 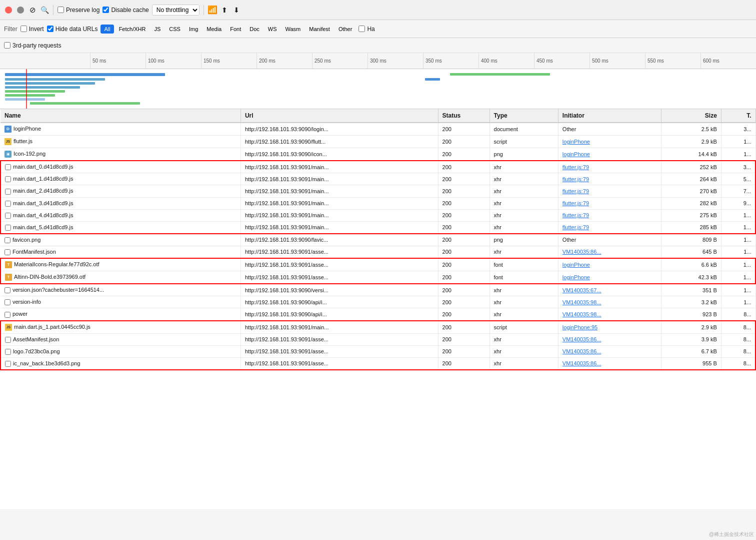 I want to click on cell-name: power, so click(x=120, y=314).